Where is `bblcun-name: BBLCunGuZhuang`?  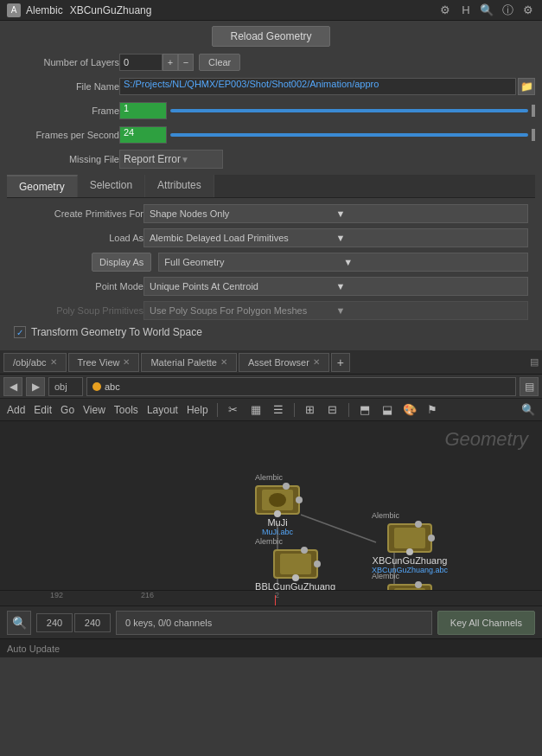 bblcun-name: BBLCunGuZhuang is located at coordinates (296, 586).